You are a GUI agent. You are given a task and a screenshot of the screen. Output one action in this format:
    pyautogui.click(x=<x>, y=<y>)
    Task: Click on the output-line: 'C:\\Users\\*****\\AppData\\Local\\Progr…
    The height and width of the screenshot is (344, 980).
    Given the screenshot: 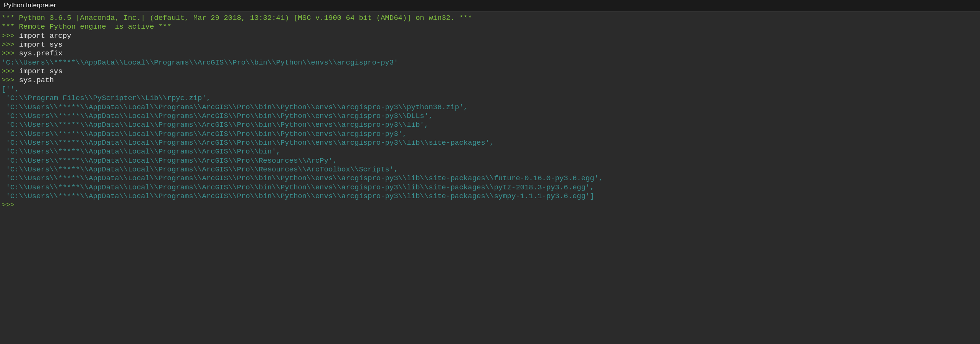 What is the action you would take?
    pyautogui.click(x=490, y=63)
    